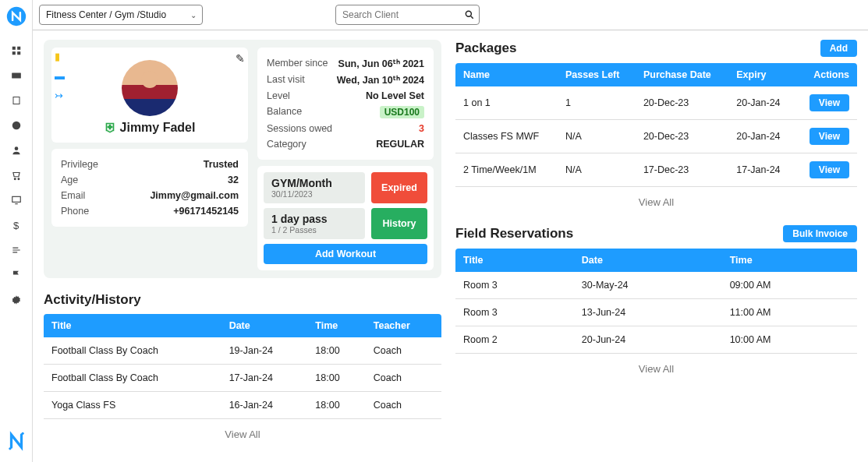 The image size is (868, 462). What do you see at coordinates (16, 51) in the screenshot?
I see `dashboard-icon` at bounding box center [16, 51].